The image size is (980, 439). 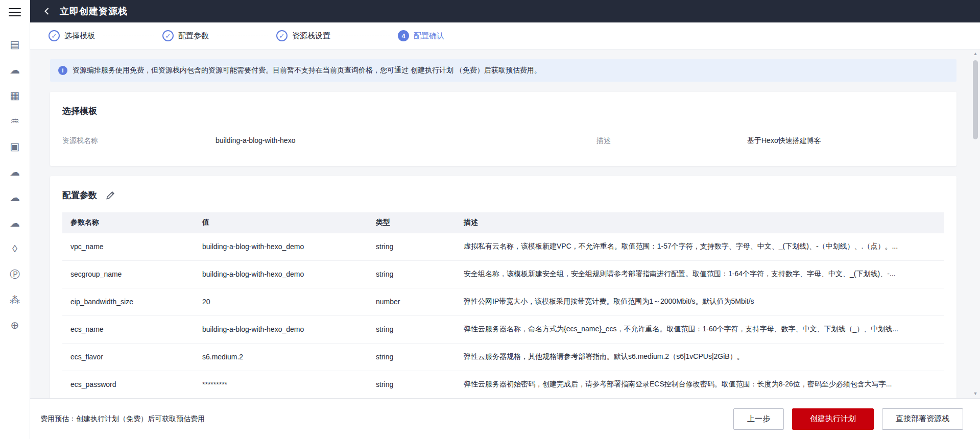 What do you see at coordinates (504, 111) in the screenshot?
I see `template-section-title: 选择模板` at bounding box center [504, 111].